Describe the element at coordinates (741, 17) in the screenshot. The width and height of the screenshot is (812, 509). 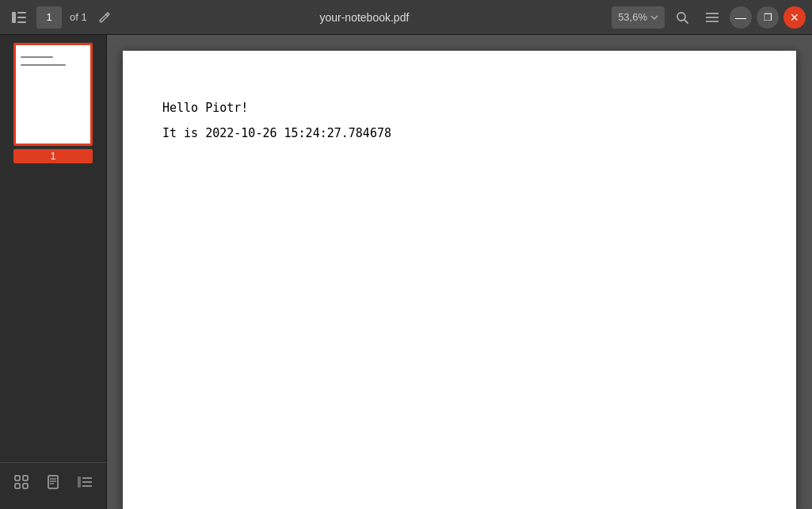
I see `minimize-icon: —` at that location.